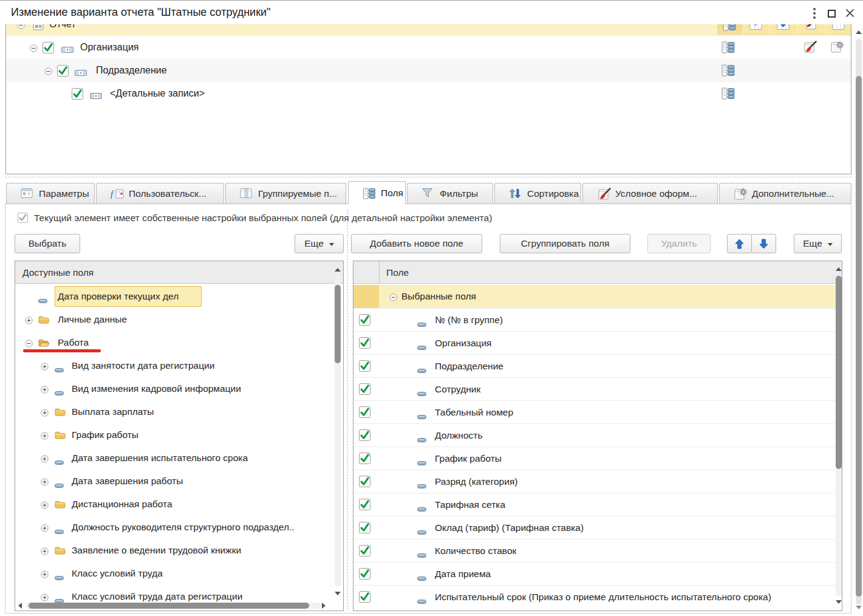 The height and width of the screenshot is (616, 863). Describe the element at coordinates (859, 320) in the screenshot. I see `window-vscrollbar` at that location.